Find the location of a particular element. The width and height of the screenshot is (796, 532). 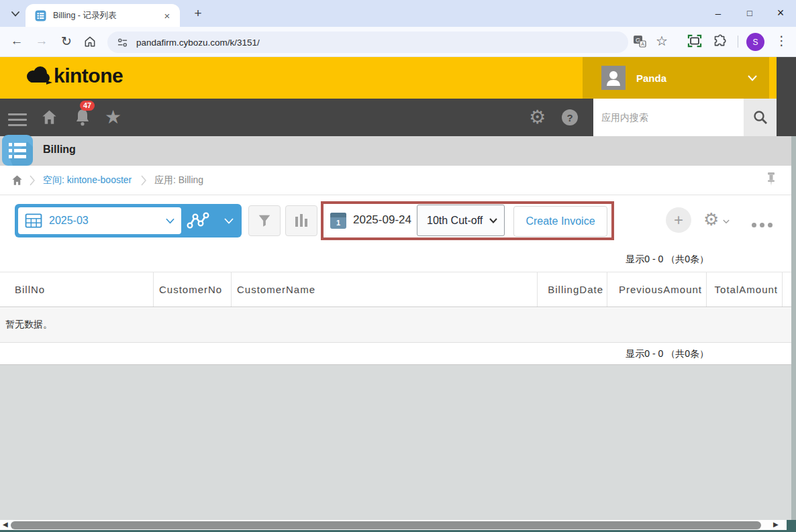

add-record-button: + is located at coordinates (679, 220).